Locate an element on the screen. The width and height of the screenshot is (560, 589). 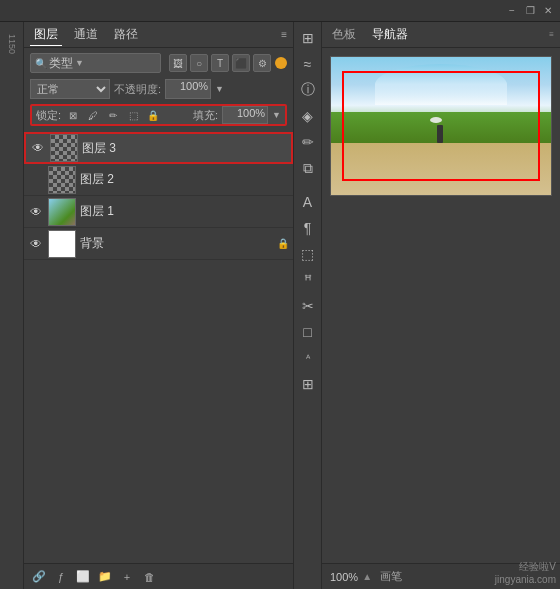
paragraph-btn: ¶ is located at coordinates (308, 228).